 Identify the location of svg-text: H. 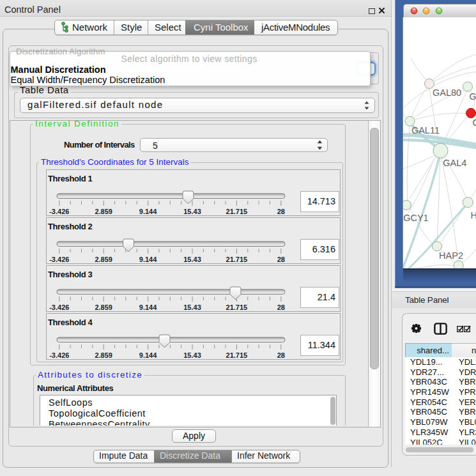
(473, 215).